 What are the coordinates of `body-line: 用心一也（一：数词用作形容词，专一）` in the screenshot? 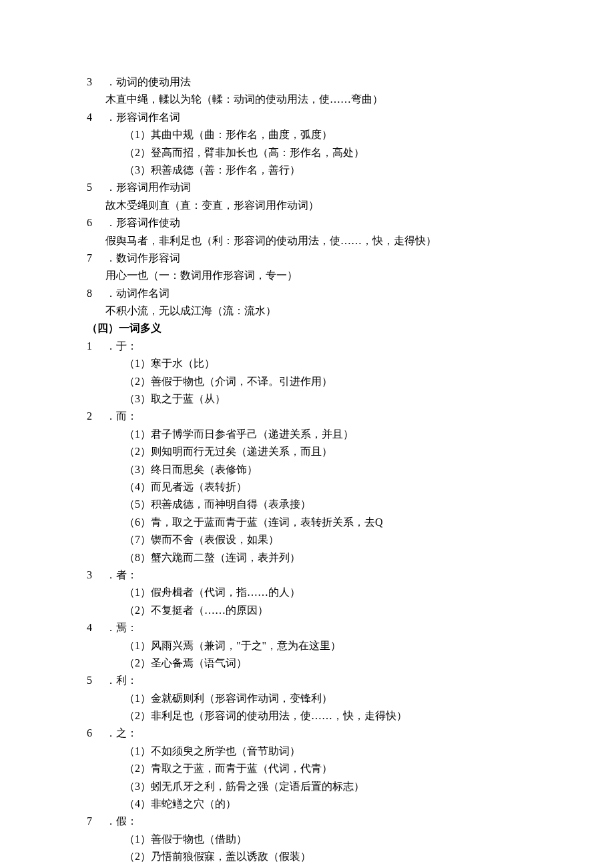 It's located at (330, 276).